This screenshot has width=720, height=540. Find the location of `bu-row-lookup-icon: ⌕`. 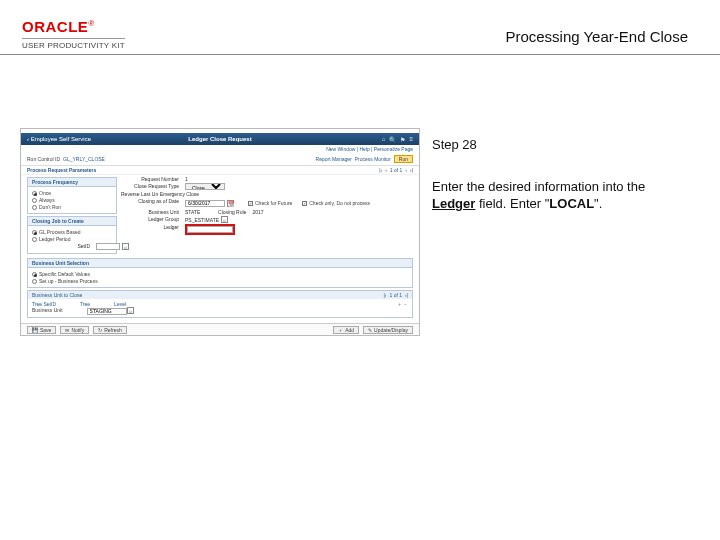

bu-row-lookup-icon: ⌕ is located at coordinates (130, 310).